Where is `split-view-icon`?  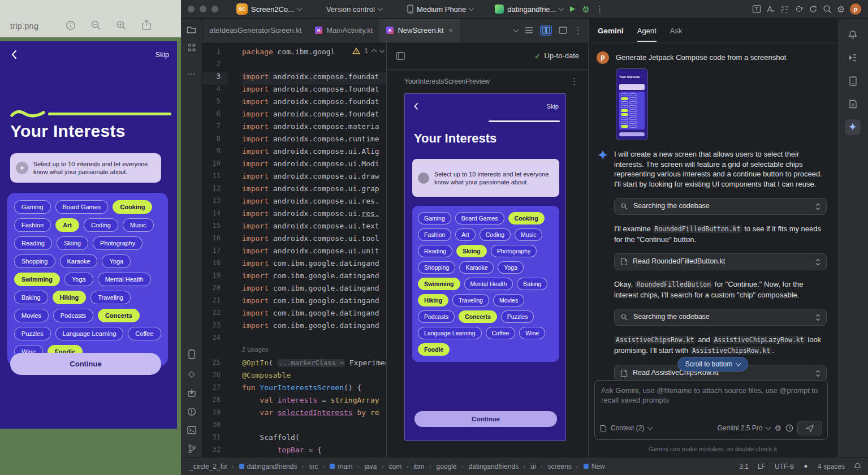
split-view-icon is located at coordinates (546, 31).